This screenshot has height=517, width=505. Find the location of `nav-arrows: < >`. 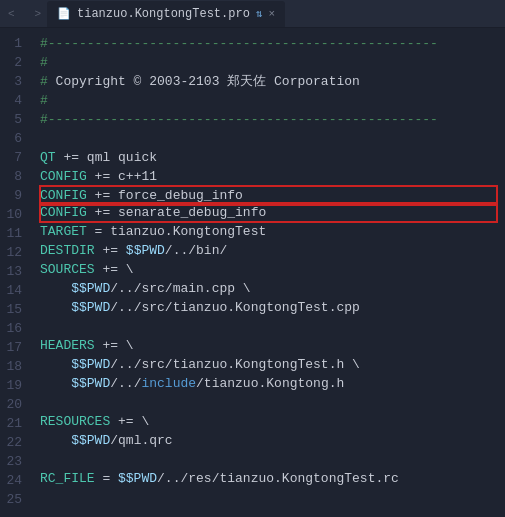

nav-arrows: < > is located at coordinates (24, 14).